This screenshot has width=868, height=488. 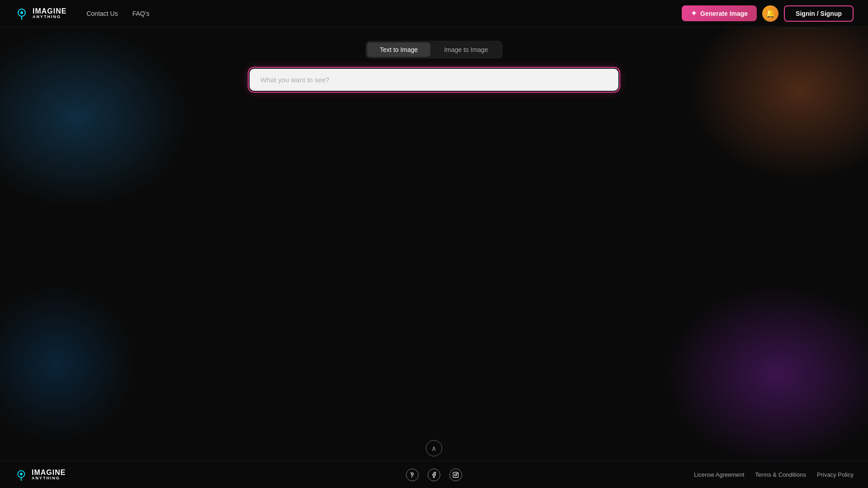 I want to click on notification-button: 🔔, so click(x=770, y=14).